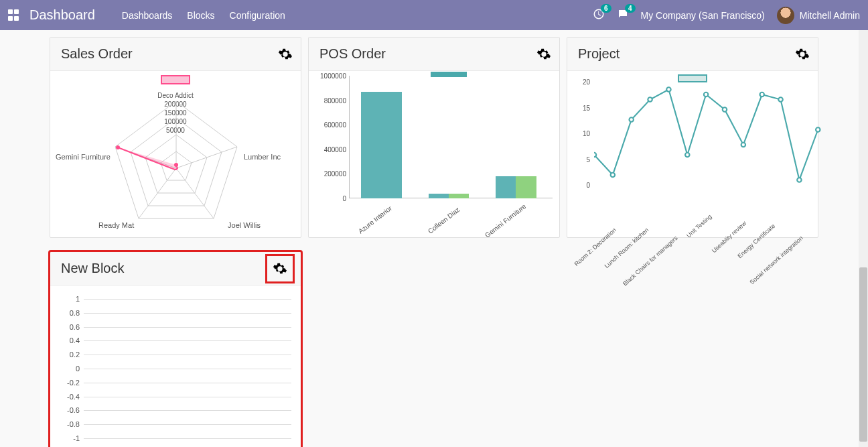 The image size is (868, 447). What do you see at coordinates (706, 212) in the screenshot?
I see `line-x-axis: Room 2: Decoration Lunch Room: kitchen B…` at bounding box center [706, 212].